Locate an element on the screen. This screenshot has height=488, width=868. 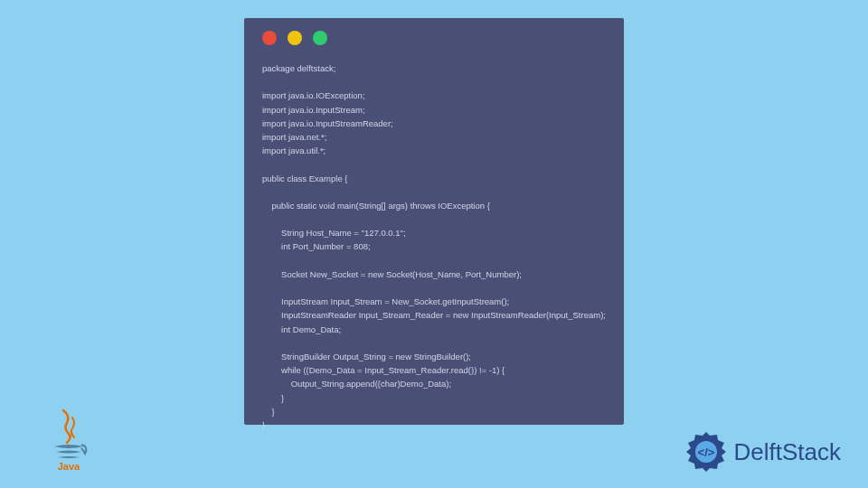
delftstack-logo: </> DelftStack is located at coordinates (763, 452).